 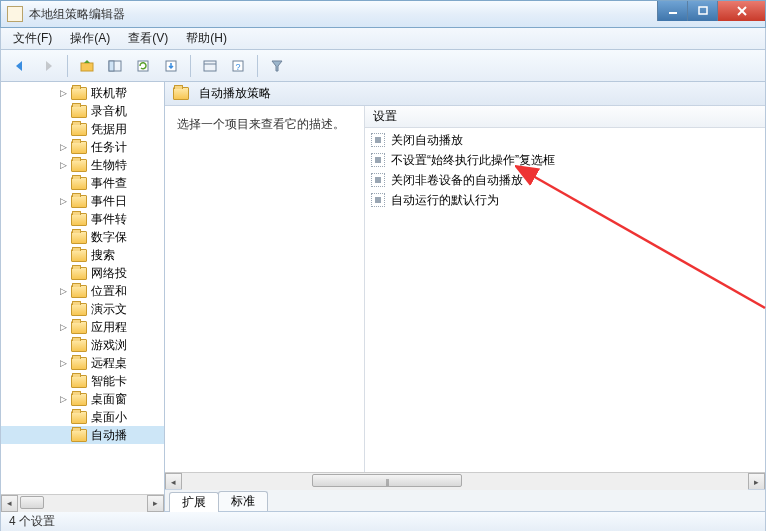 I want to click on menubar: 文件(F) 操作(A) 查看(V) 帮助(H), so click(x=383, y=39).